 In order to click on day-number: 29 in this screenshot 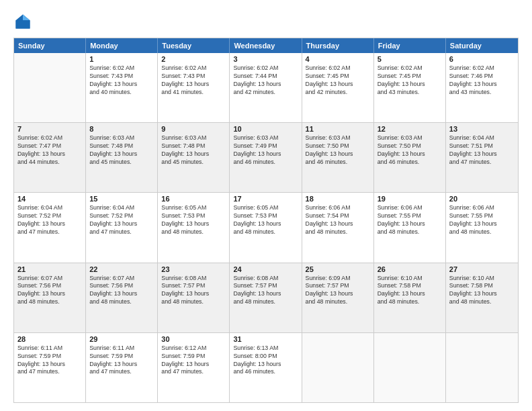, I will do `click(122, 339)`.